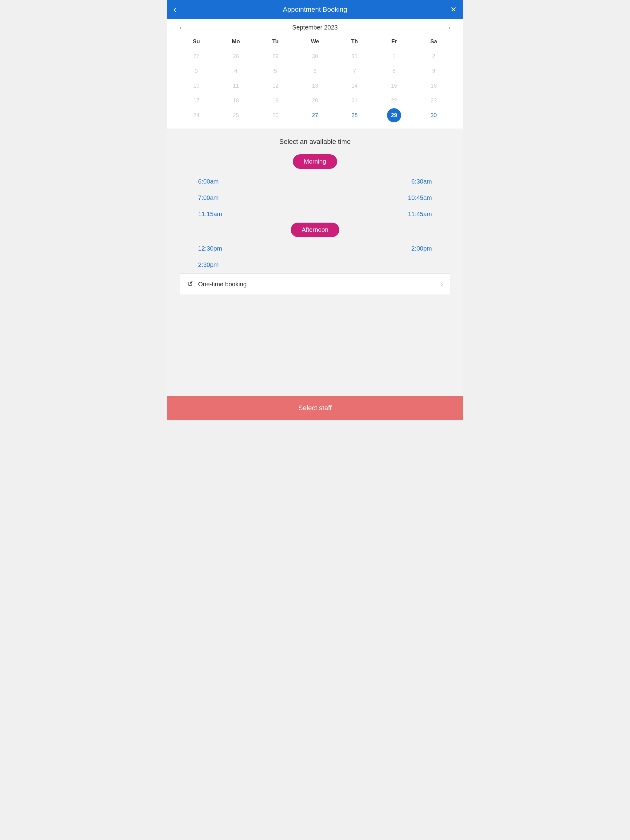 This screenshot has height=840, width=630. Describe the element at coordinates (394, 71) in the screenshot. I see `calendar-cell: 8` at that location.